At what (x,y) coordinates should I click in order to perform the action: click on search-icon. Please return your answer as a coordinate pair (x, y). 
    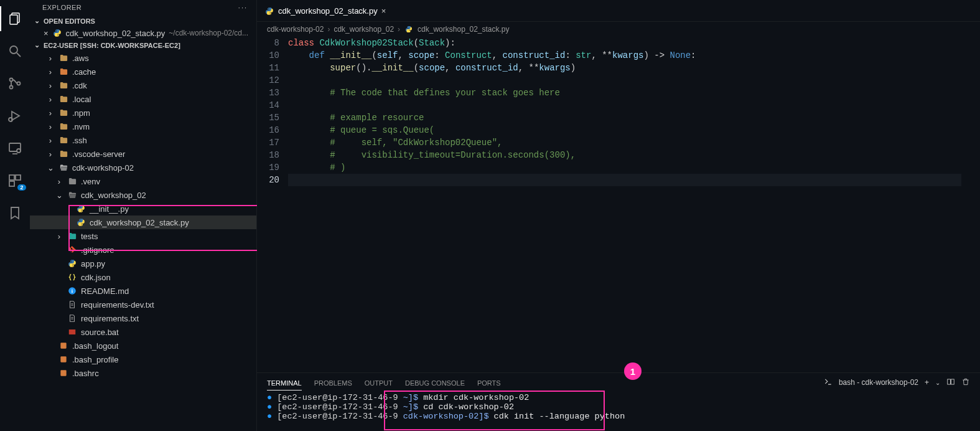
    Looking at the image, I should click on (15, 51).